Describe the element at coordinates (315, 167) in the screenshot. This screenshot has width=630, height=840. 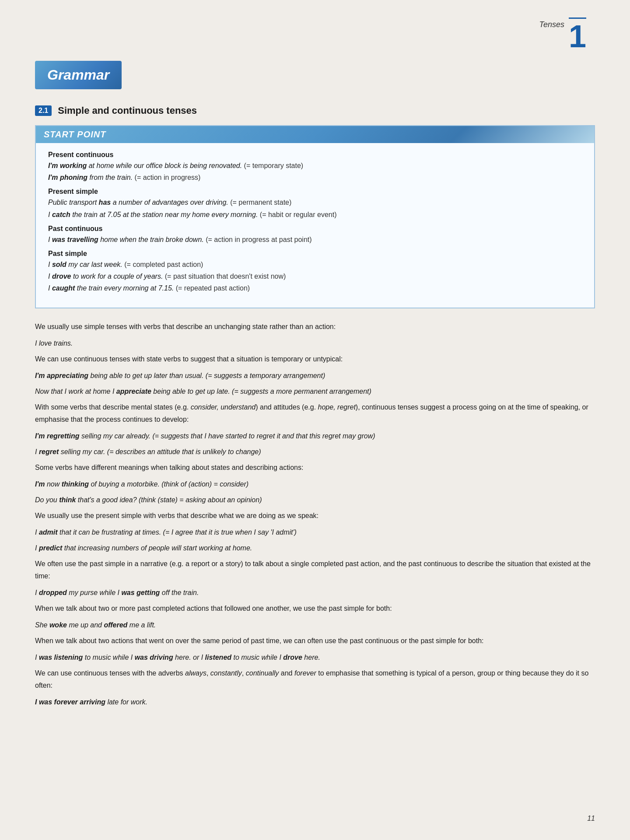
I see `present-continuous-section: Present continuous I'm working at home w…` at that location.